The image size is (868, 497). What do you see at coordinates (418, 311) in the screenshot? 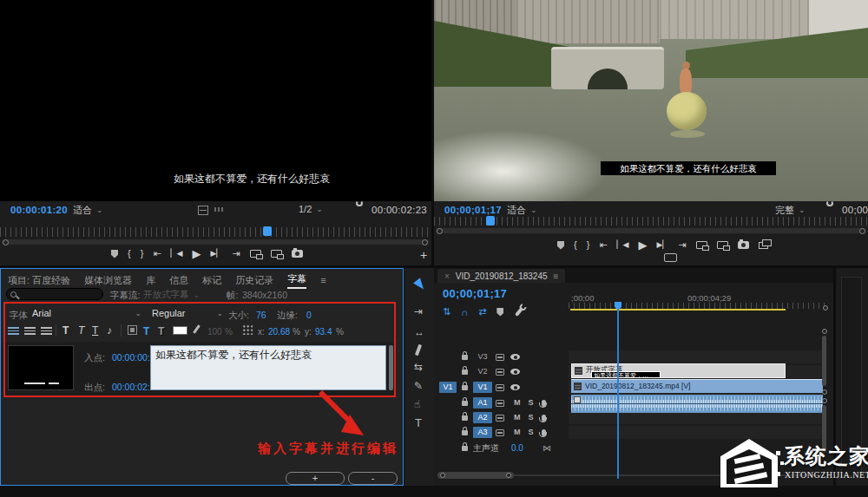
I see `track-select-tool-icon: ⇥` at bounding box center [418, 311].